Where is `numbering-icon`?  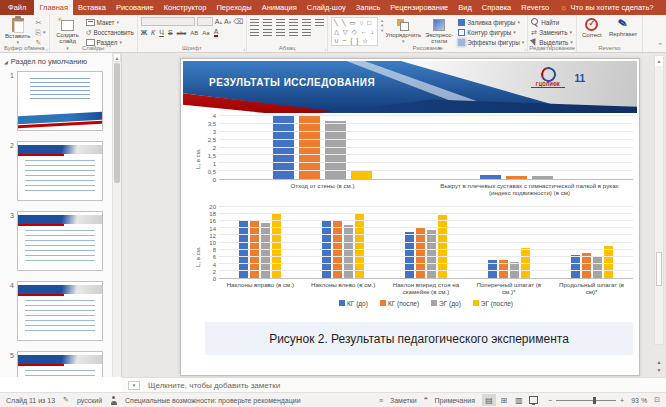 numbering-icon is located at coordinates (268, 22).